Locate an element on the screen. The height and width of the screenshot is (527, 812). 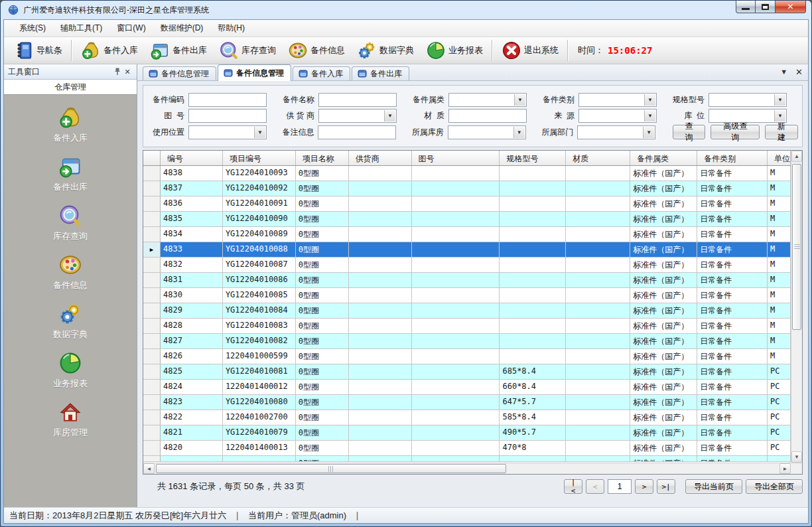
menu-item: 系统(S) is located at coordinates (33, 28).